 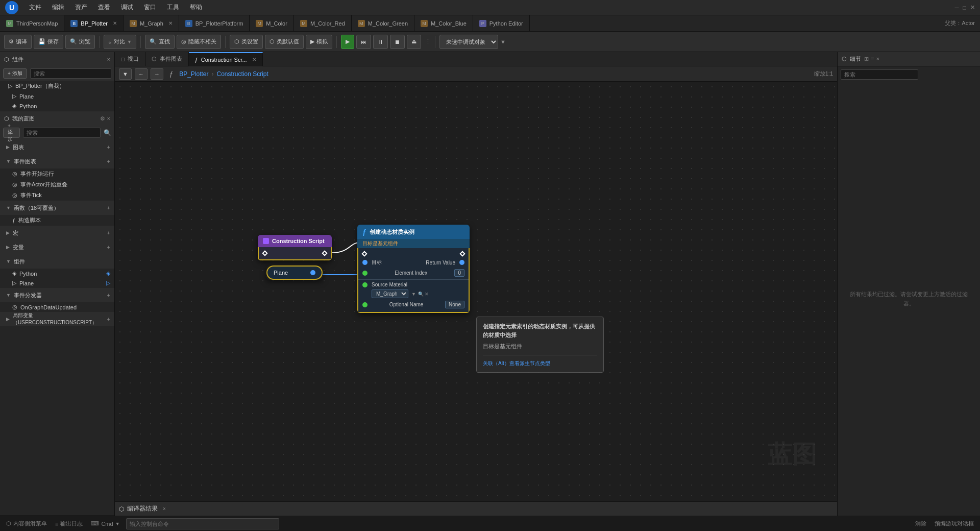 What do you see at coordinates (27, 524) in the screenshot?
I see `content-browser-btn: ⬡ 内容侧滑菜单` at bounding box center [27, 524].